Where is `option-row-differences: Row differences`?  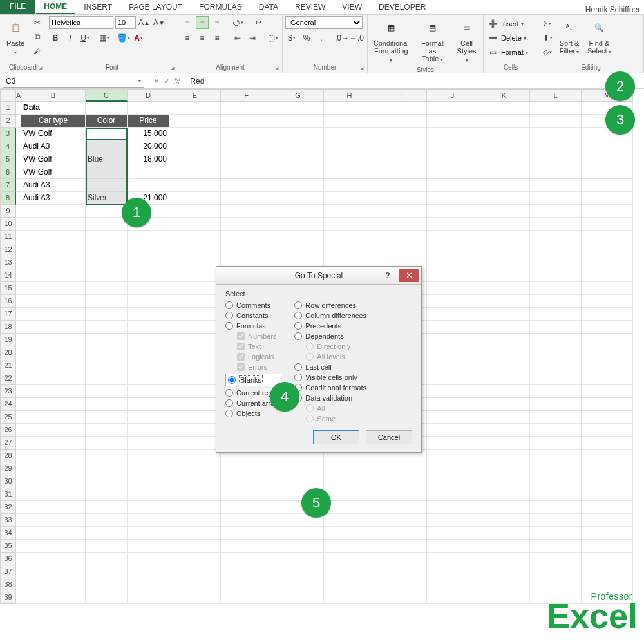 option-row-differences: Row differences is located at coordinates (330, 305).